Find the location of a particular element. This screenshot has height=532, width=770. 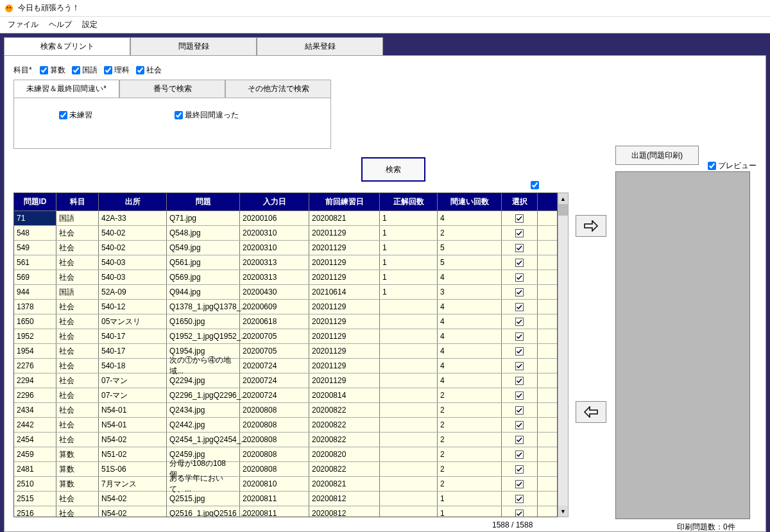

cell-question: Q549.jpg is located at coordinates (203, 248).